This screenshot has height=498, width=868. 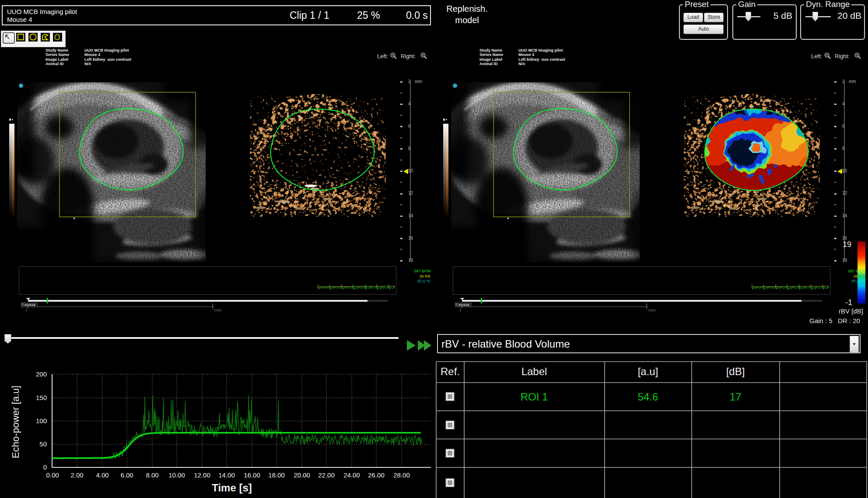 What do you see at coordinates (376, 475) in the screenshot?
I see `svg-text: 26.00` at bounding box center [376, 475].